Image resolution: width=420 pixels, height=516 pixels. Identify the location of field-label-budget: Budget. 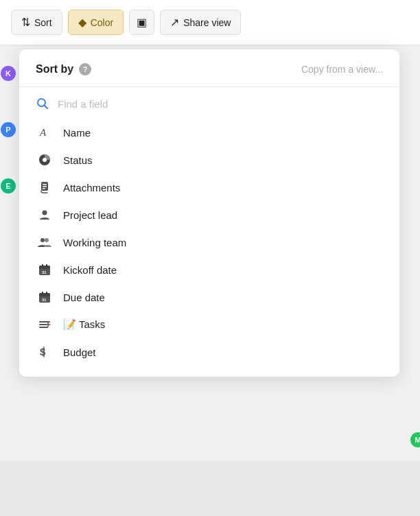
(80, 353).